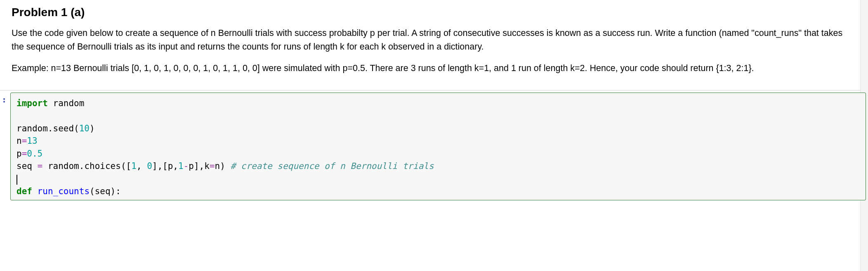 The image size is (868, 271). I want to click on var-name: n, so click(19, 141).